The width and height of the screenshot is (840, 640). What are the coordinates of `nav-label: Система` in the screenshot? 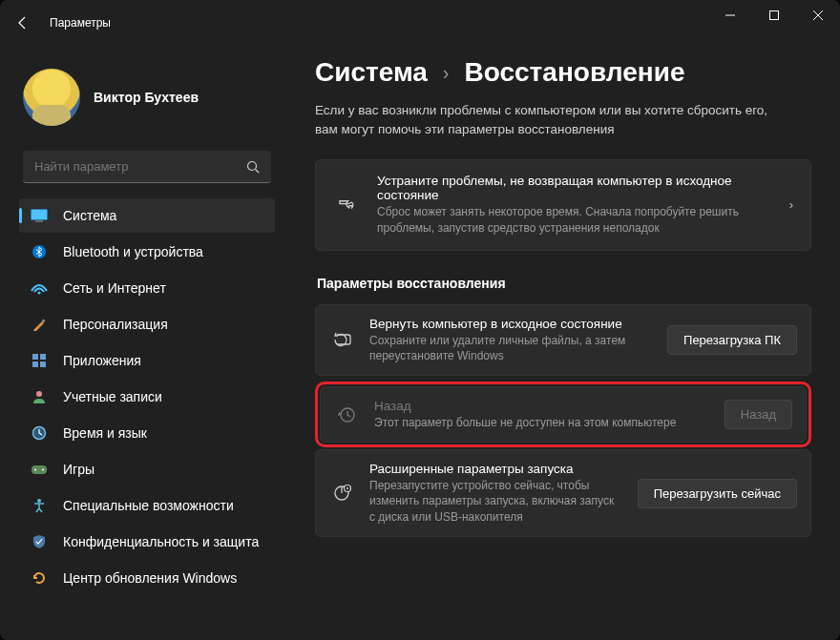 It's located at (90, 216).